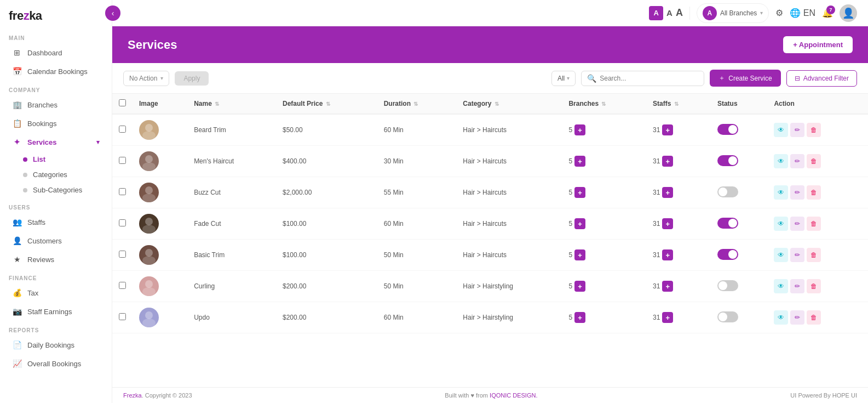 This screenshot has height=403, width=868. What do you see at coordinates (123, 193) in the screenshot?
I see `row-checkbox-cell` at bounding box center [123, 193].